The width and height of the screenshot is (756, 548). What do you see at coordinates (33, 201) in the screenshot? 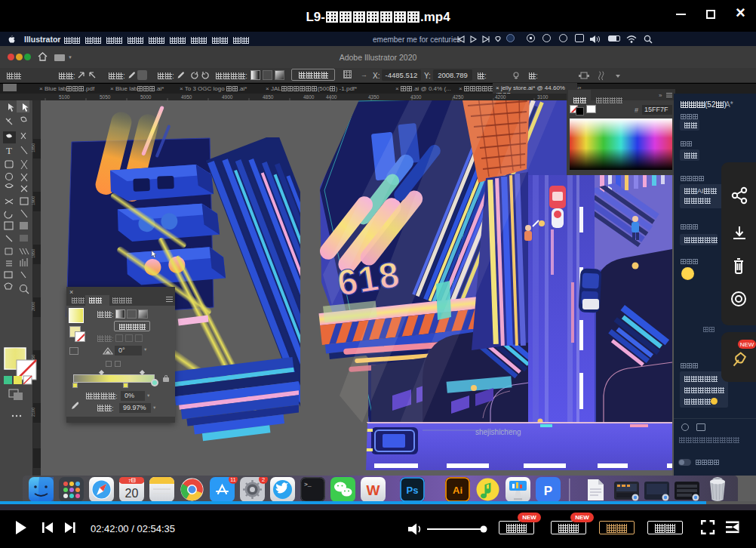
I see `svg-text: 1900` at bounding box center [33, 201].